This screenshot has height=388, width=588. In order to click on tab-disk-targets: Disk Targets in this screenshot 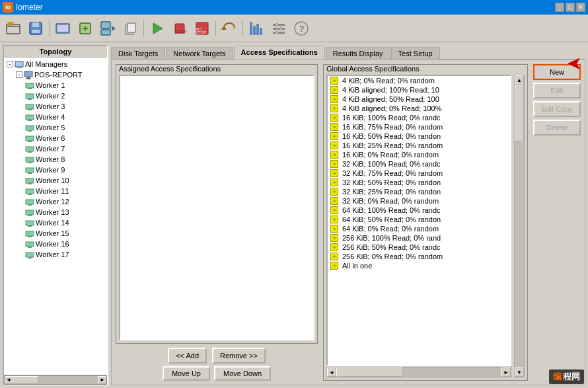, I will do `click(138, 53)`.